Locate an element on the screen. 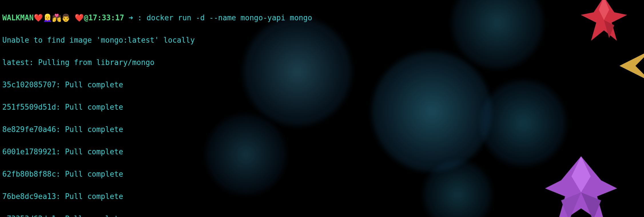  output-unable-find: Unable to find image 'mongo:latest' loca… is located at coordinates (322, 40).